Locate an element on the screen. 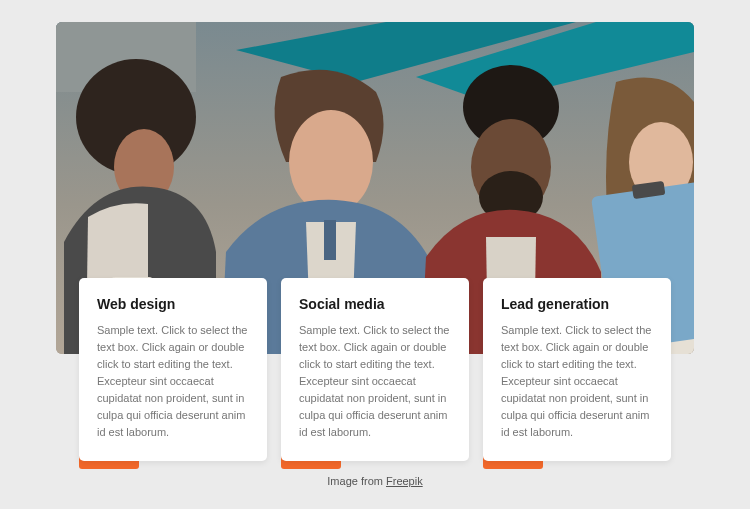  image-attribution: Image from Freepik is located at coordinates (375, 481).